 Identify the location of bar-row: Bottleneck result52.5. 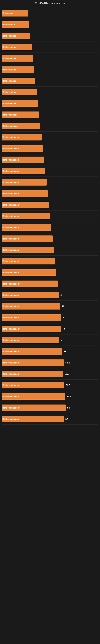
(50, 374).